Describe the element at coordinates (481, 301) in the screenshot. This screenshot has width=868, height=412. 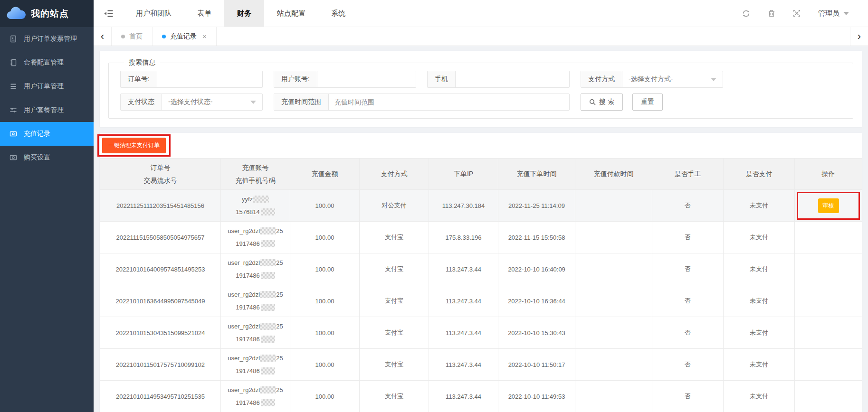
I see `table-row: 20221010163644995097545049 user_rg2dzl25…` at that location.